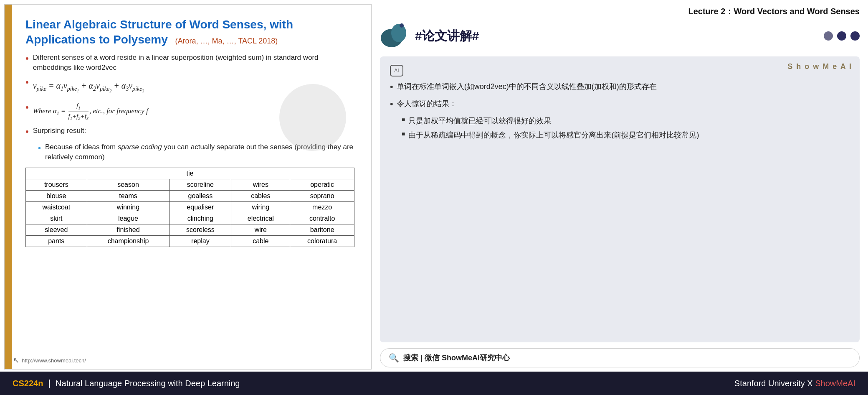 The height and width of the screenshot is (395, 868). Describe the element at coordinates (554, 135) in the screenshot. I see `cn-sub-text-2: 由于从稀疏编码中得到的概念，你实际上可以将感官分离出来(前提是它们相对比较常见)` at that location.